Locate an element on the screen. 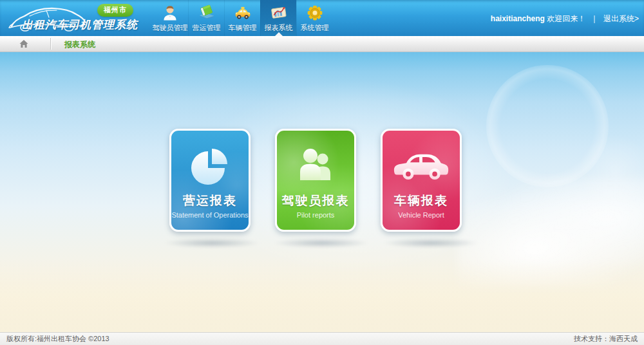  nav-item-operations-management: 营运管理 is located at coordinates (206, 18).